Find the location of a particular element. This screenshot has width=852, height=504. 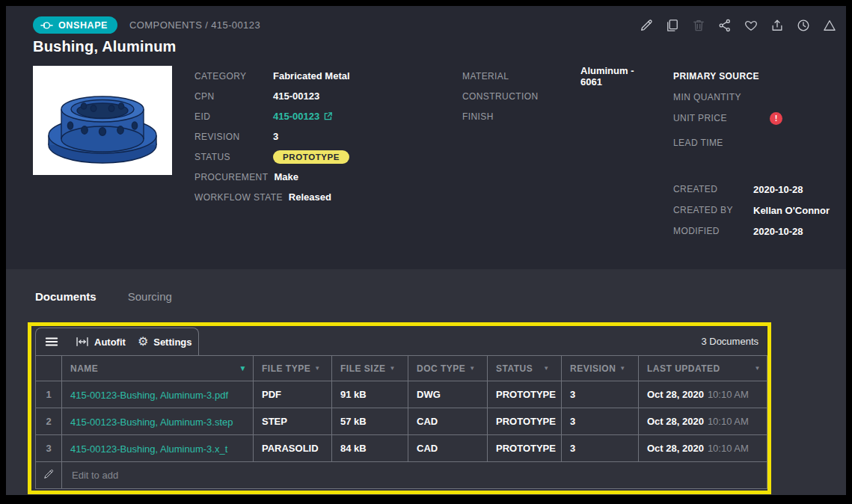

hamburger-icon is located at coordinates (52, 342).